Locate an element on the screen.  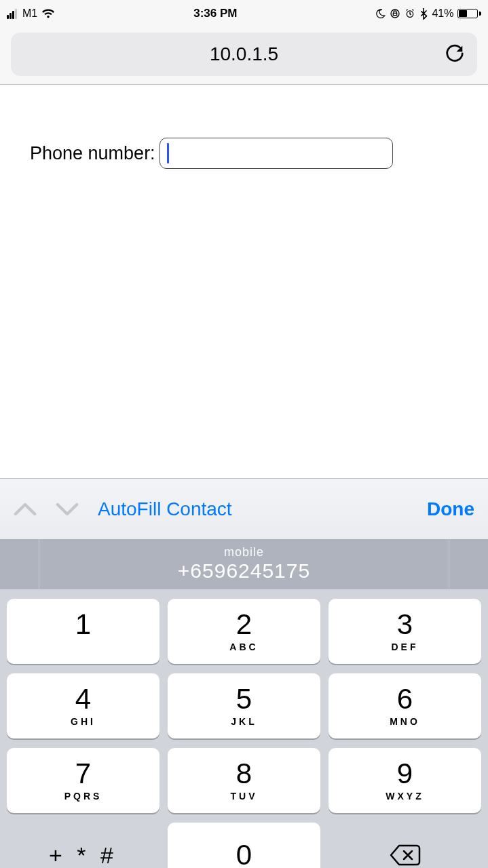
suggestion-strip-left-spacer is located at coordinates (20, 564).